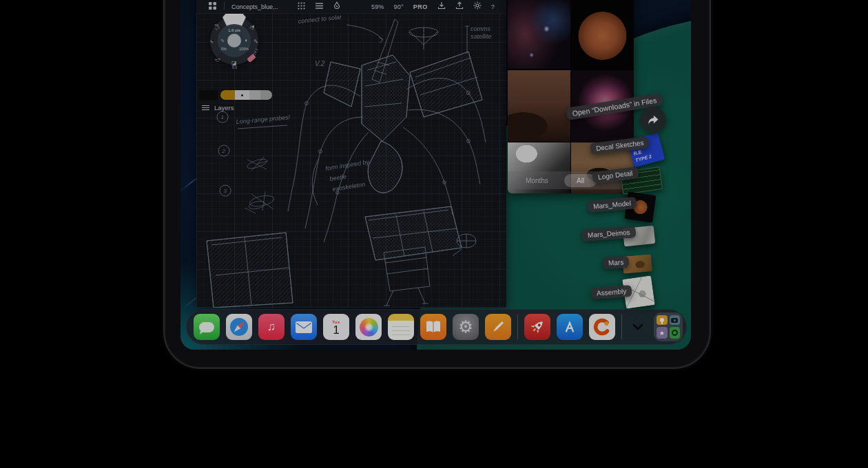 This screenshot has height=468, width=868. Describe the element at coordinates (570, 96) in the screenshot. I see `photos-app-window: Months All` at that location.